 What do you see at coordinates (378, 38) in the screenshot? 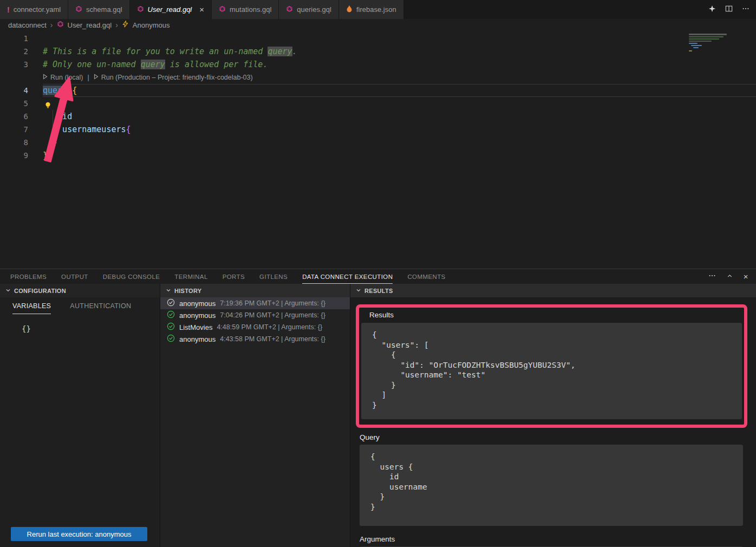
I see `code-line: 1` at bounding box center [378, 38].